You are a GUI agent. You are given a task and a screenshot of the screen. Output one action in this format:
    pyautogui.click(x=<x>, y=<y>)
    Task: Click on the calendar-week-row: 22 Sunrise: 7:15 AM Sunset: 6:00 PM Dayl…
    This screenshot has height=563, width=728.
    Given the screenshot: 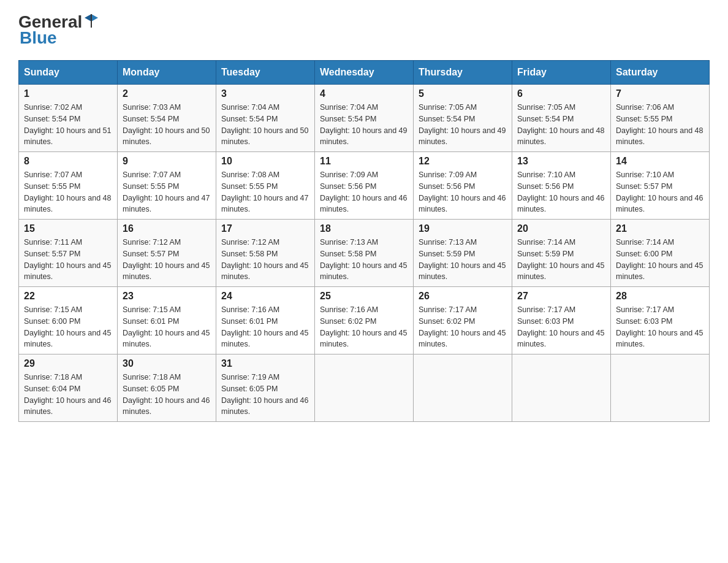 What is the action you would take?
    pyautogui.click(x=364, y=321)
    